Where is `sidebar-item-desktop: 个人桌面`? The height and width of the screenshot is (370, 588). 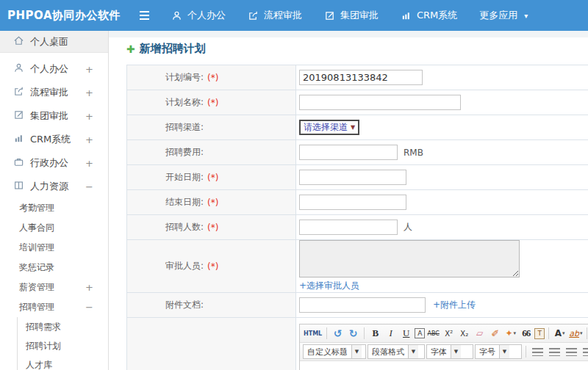
sidebar-item-desktop: 个人桌面 is located at coordinates (54, 42).